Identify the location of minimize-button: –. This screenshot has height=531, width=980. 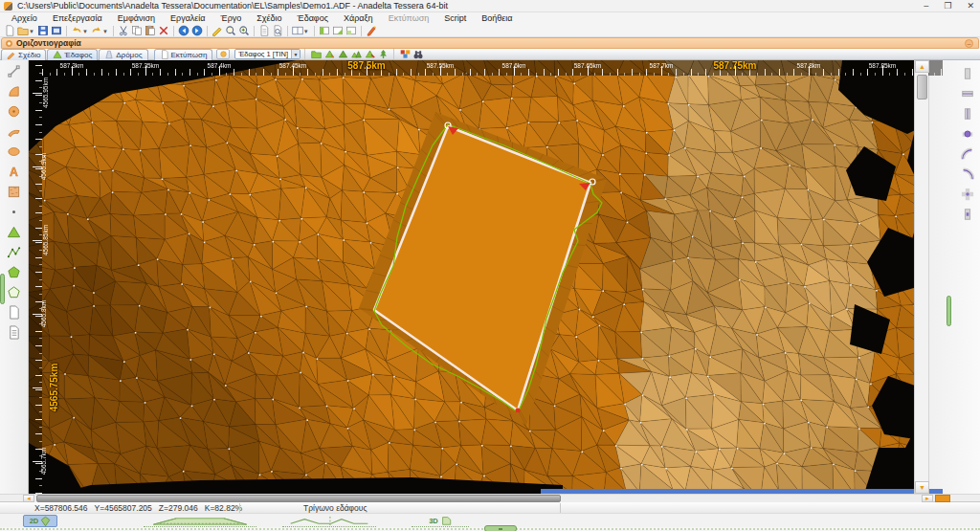
(926, 6).